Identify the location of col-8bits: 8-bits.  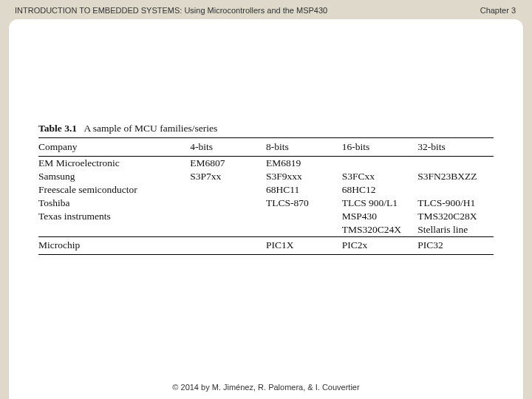
(304, 148).